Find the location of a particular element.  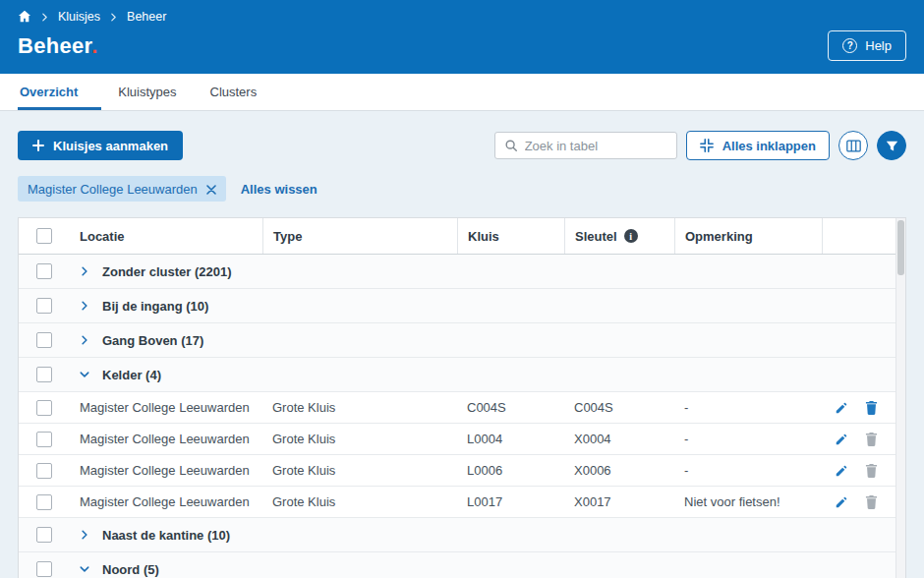

group-row-naast-de-kantine: Naast de kantine (10) is located at coordinates (462, 535).